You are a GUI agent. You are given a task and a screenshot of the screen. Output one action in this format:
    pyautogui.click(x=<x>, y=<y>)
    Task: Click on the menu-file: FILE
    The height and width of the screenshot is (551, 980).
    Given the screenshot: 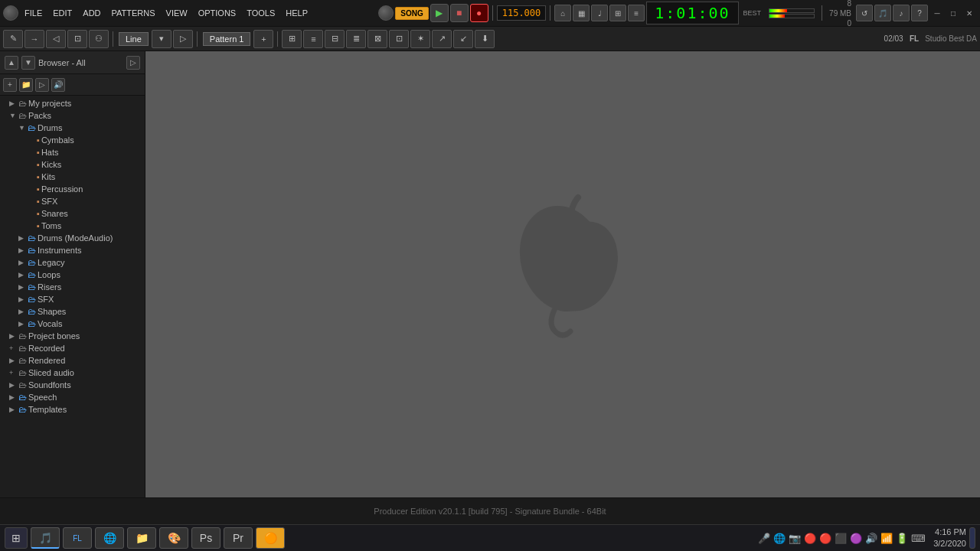 What is the action you would take?
    pyautogui.click(x=34, y=13)
    